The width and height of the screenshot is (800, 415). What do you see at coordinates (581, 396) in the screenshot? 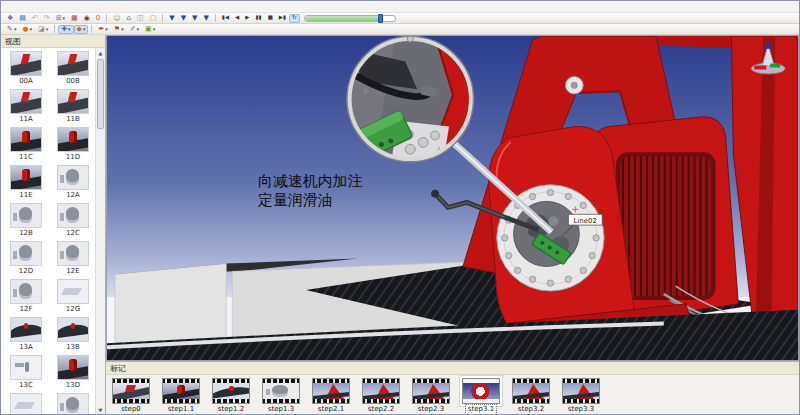
I see `step-thumbnail-step3.3: step3.3` at bounding box center [581, 396].